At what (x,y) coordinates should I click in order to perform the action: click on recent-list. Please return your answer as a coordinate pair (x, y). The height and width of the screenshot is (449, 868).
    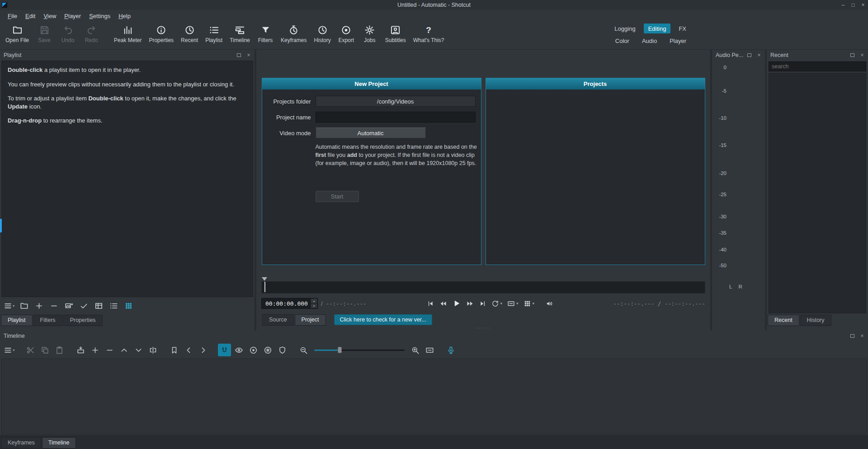
    Looking at the image, I should click on (817, 193).